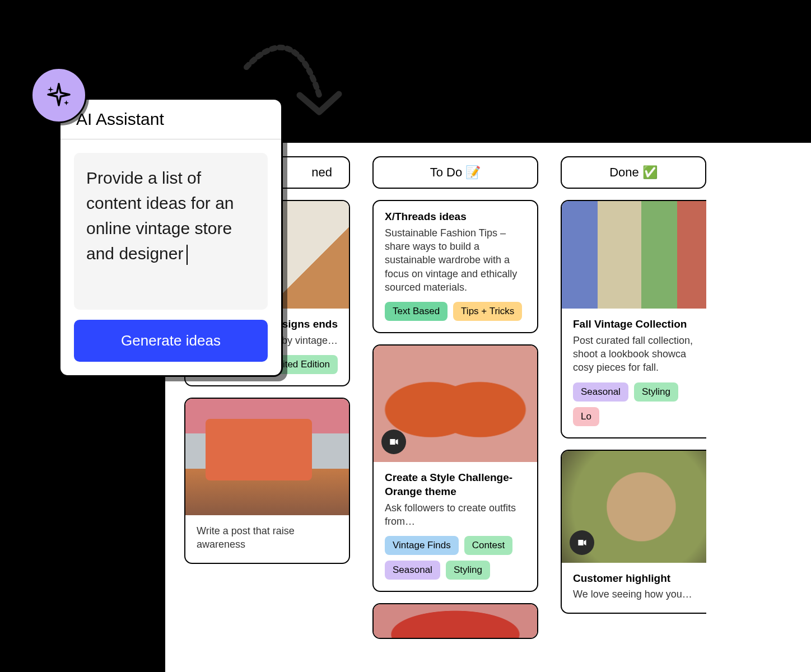 This screenshot has height=672, width=811. I want to click on column-title: Done ✅, so click(633, 172).